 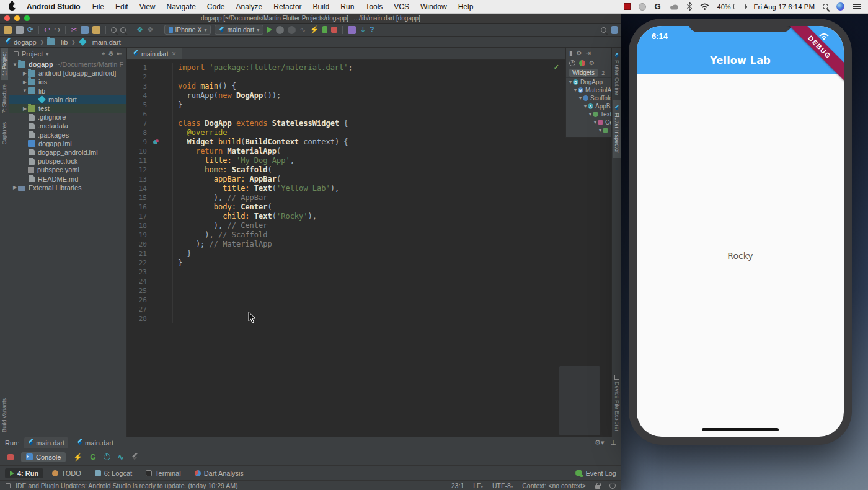 I want to click on code-line-16: 16 body: Center(, so click(x=370, y=207).